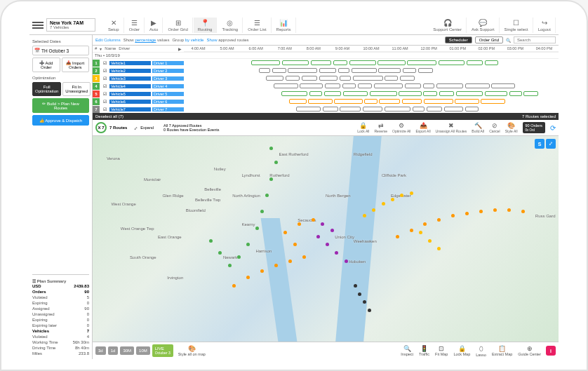 The height and width of the screenshot is (371, 588). Describe the element at coordinates (424, 351) in the screenshot. I see `bottom-traffic: 🚦Traffic` at that location.